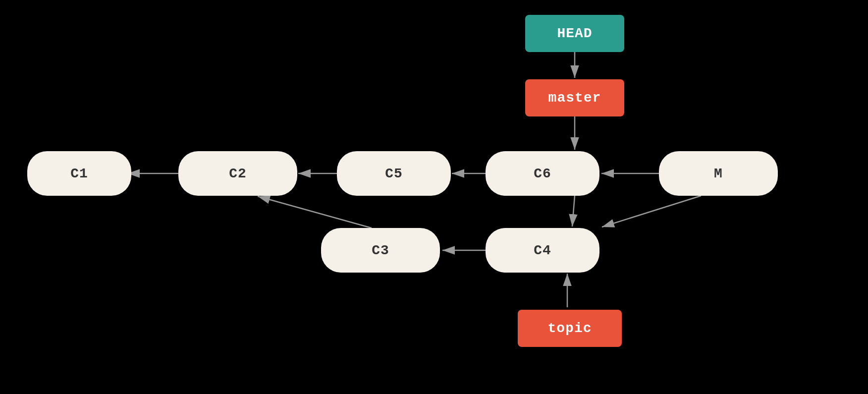  I want to click on topic-label: topic, so click(570, 328).